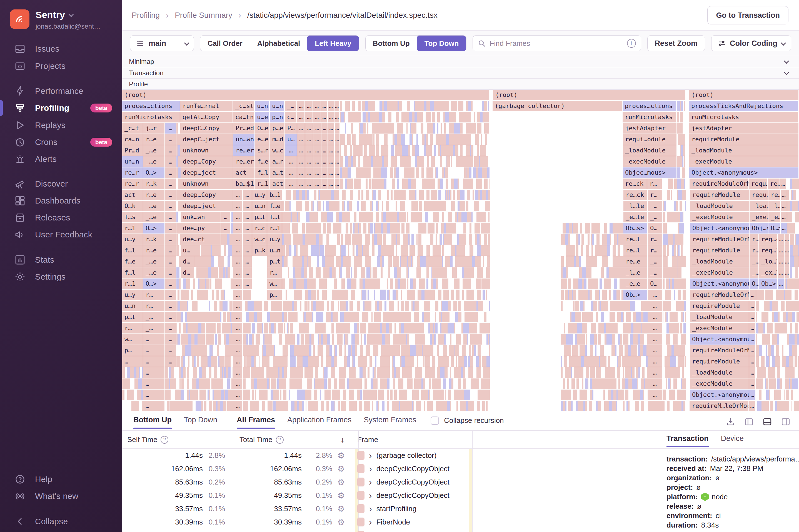  What do you see at coordinates (260, 228) in the screenshot?
I see `flame-frame: r…c` at bounding box center [260, 228].